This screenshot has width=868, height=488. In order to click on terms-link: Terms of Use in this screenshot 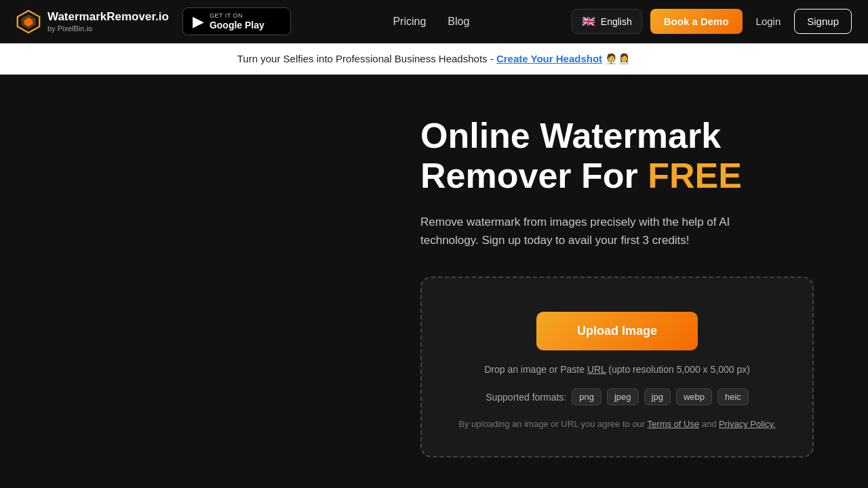, I will do `click(674, 424)`.